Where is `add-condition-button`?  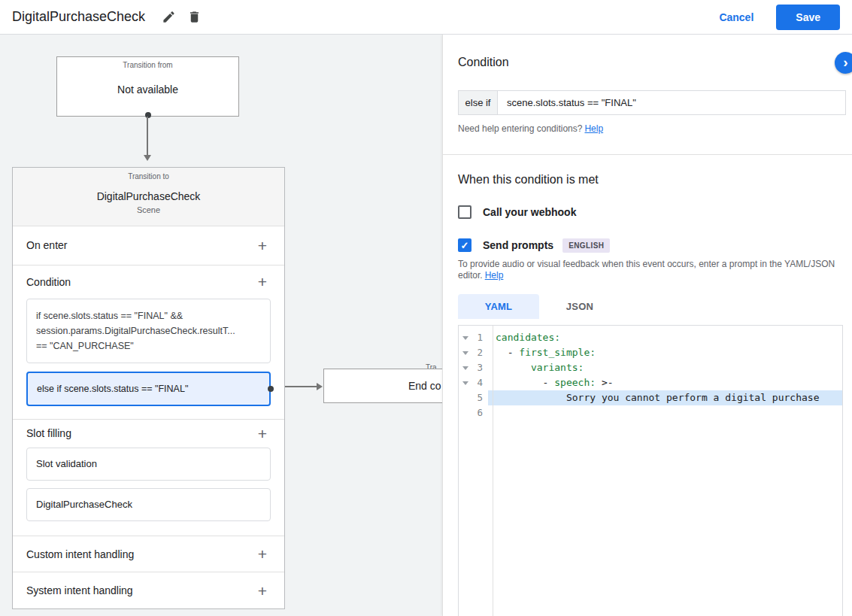 add-condition-button is located at coordinates (262, 282).